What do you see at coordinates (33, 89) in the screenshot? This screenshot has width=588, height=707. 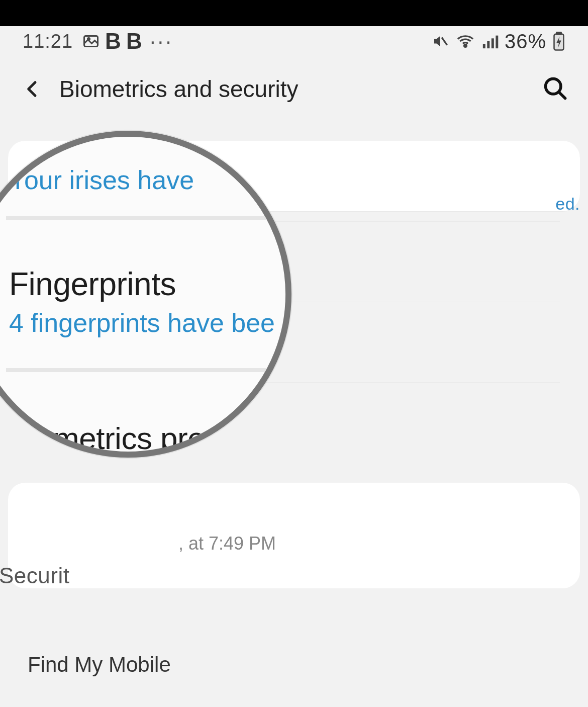 I see `back-button` at bounding box center [33, 89].